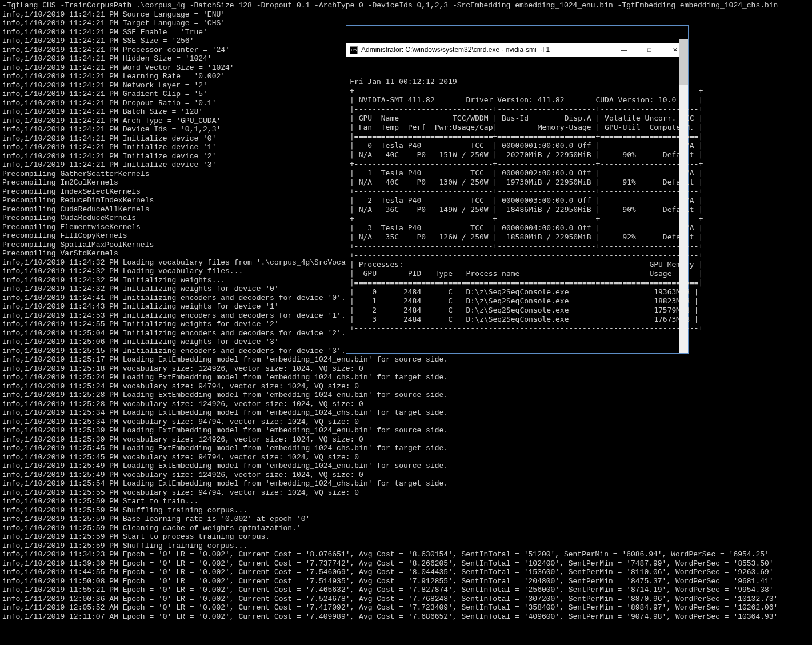 The image size is (812, 645). Describe the element at coordinates (390, 519) in the screenshot. I see `terminal-line: info,1/10/2019 11:25:59 PM Base learning…` at that location.